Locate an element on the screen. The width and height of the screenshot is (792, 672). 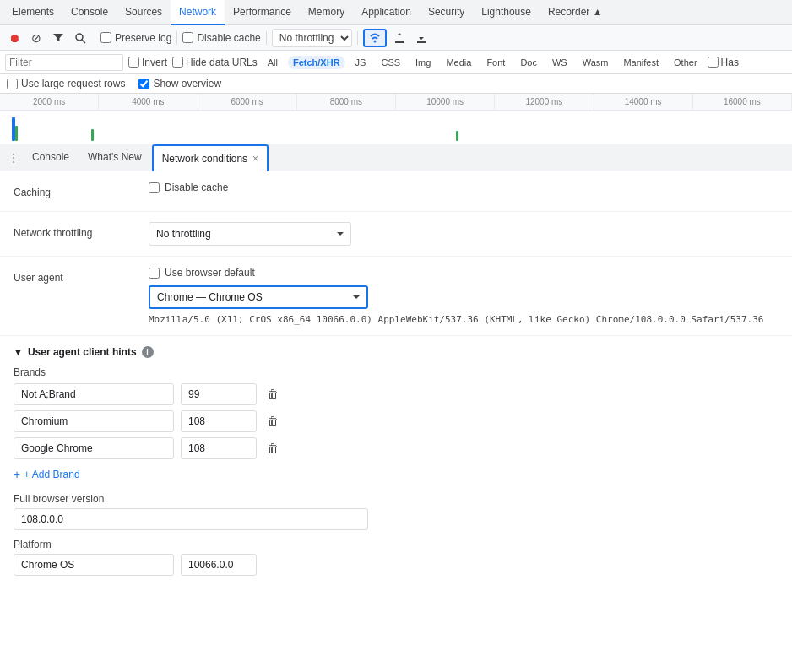
invert-label: Invert is located at coordinates (148, 62).